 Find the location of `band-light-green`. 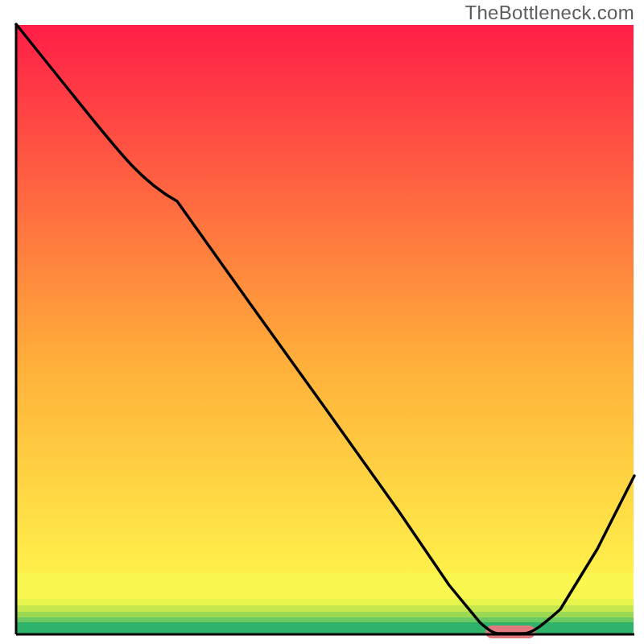

band-light-green is located at coordinates (325, 615).